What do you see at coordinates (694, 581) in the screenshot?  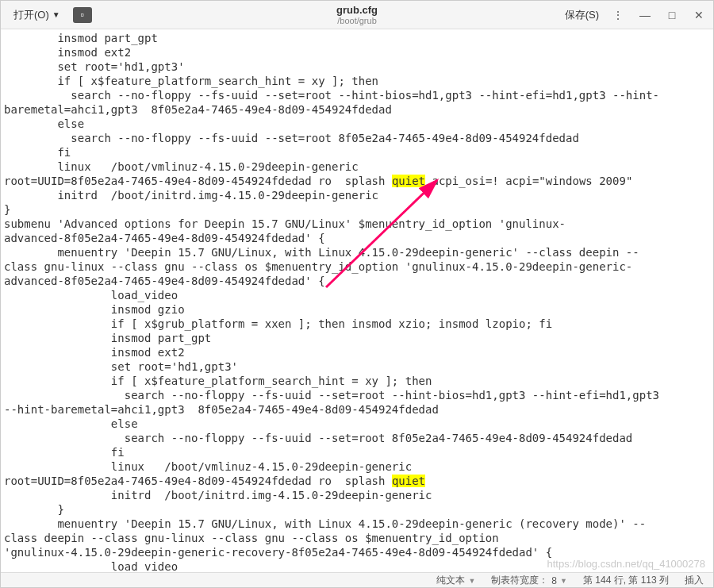 I see `insert-mode-selector: 插入` at bounding box center [694, 581].